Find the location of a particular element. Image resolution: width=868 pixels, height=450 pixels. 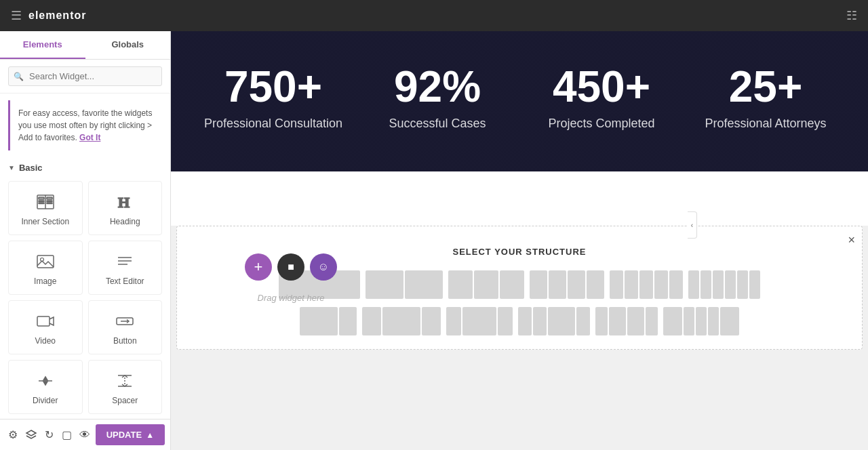

widget-button: Button is located at coordinates (125, 327).